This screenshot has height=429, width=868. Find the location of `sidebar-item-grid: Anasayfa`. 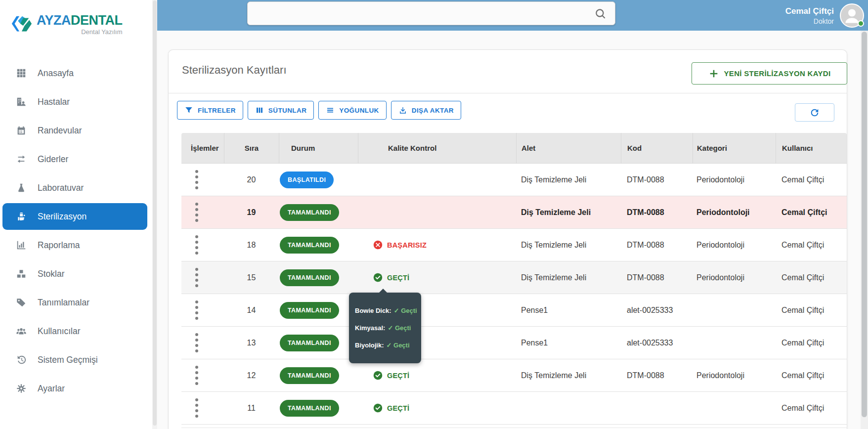

sidebar-item-grid: Anasayfa is located at coordinates (75, 73).